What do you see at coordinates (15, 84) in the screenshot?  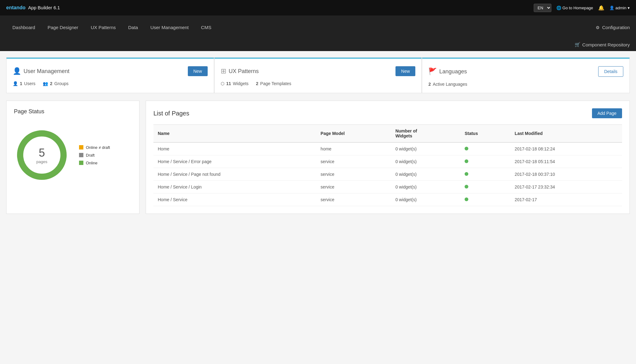 I see `users-icon: 👤` at bounding box center [15, 84].